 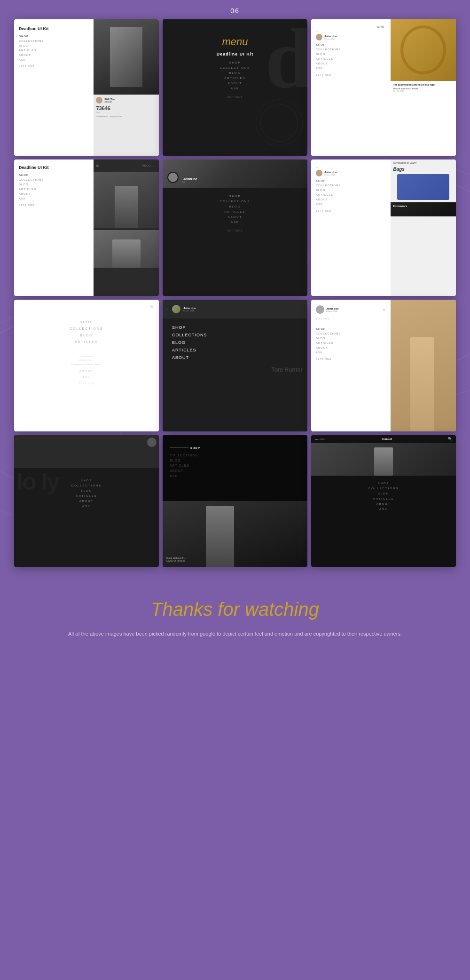 I want to click on settings9: SETTINGS, so click(x=351, y=359).